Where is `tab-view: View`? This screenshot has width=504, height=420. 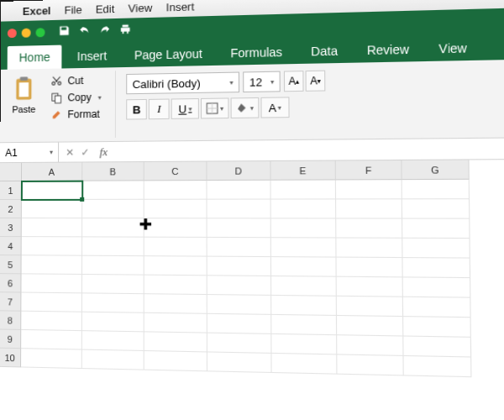 tab-view: View is located at coordinates (454, 49).